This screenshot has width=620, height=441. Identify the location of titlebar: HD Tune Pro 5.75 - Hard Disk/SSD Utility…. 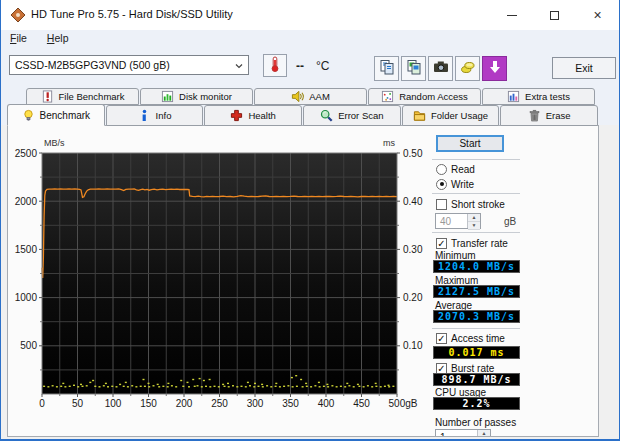
(310, 15).